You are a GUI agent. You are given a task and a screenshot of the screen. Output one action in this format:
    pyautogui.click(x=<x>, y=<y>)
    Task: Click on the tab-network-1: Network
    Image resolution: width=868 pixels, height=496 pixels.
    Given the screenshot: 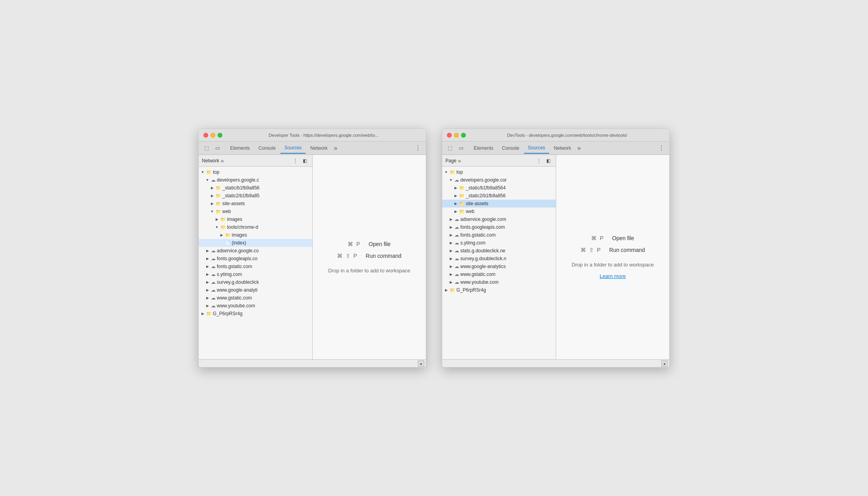 What is the action you would take?
    pyautogui.click(x=319, y=148)
    